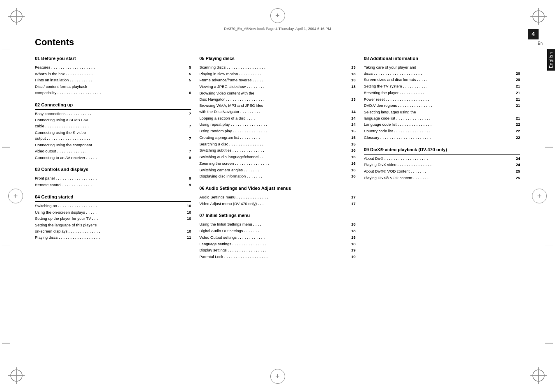  What do you see at coordinates (277, 177) in the screenshot?
I see `toc-entry: Displaying disc information.......16` at bounding box center [277, 177].